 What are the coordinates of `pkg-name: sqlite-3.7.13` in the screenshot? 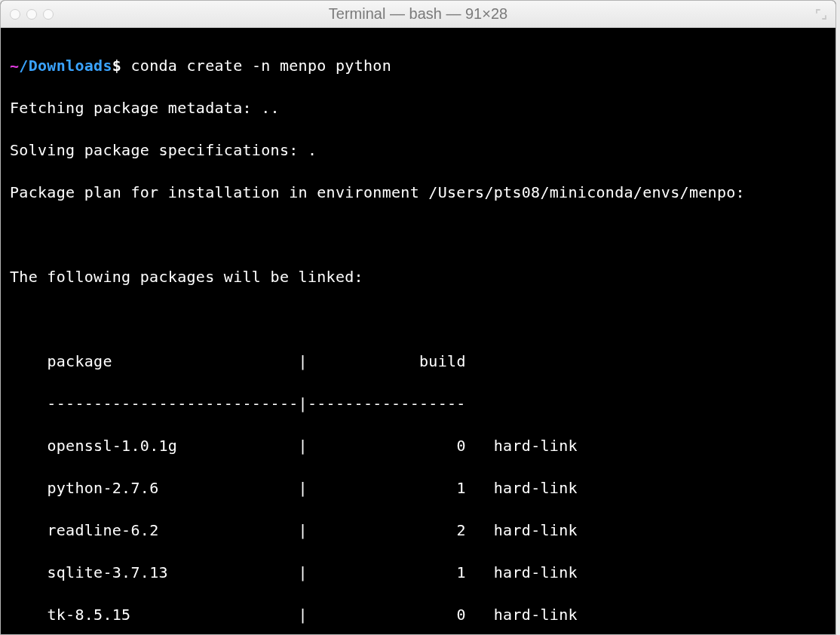 It's located at (107, 572).